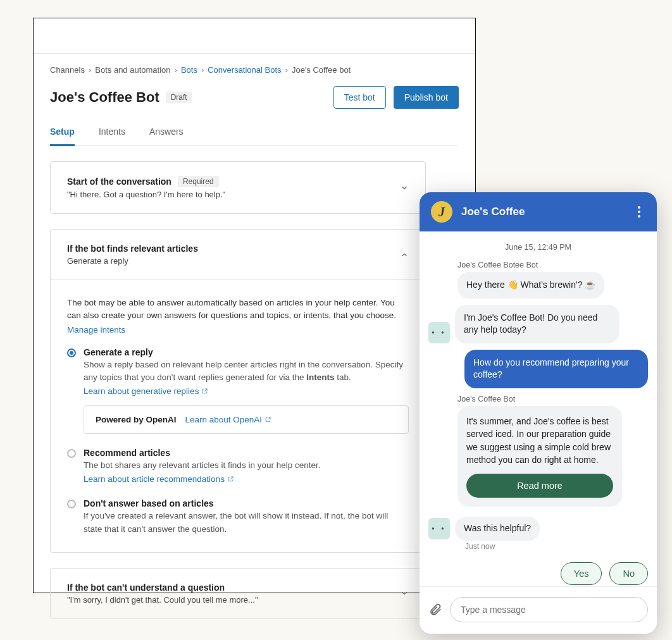  Describe the element at coordinates (72, 353) in the screenshot. I see `radio-generate-reply` at that location.